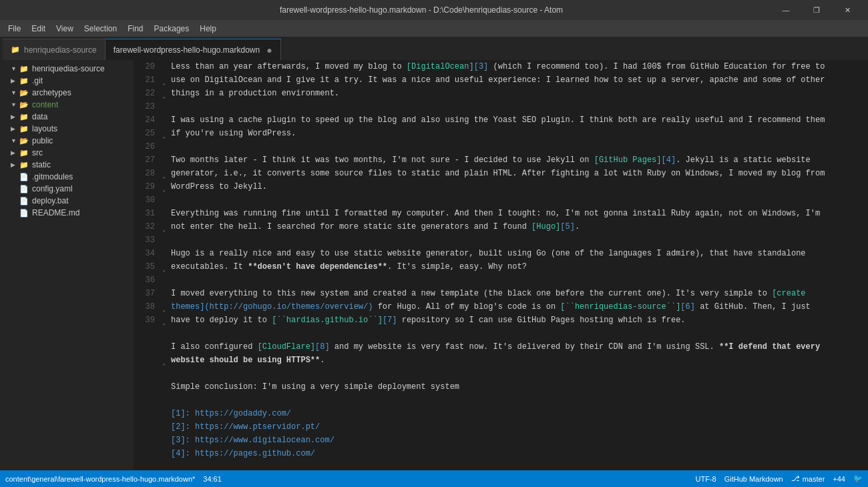 The height and width of the screenshot is (487, 868). Describe the element at coordinates (519, 213) in the screenshot. I see `code-line-11: Everything was running fine until I form…` at that location.